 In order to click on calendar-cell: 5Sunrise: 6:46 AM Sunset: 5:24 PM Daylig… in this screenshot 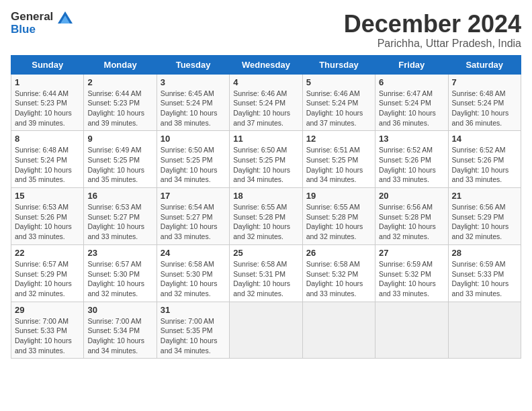, I will do `click(339, 102)`.